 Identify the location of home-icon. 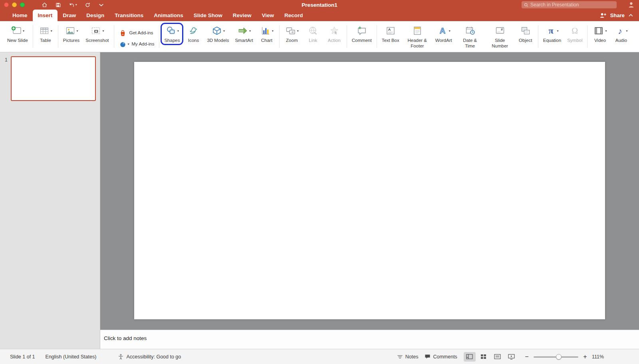
(45, 5).